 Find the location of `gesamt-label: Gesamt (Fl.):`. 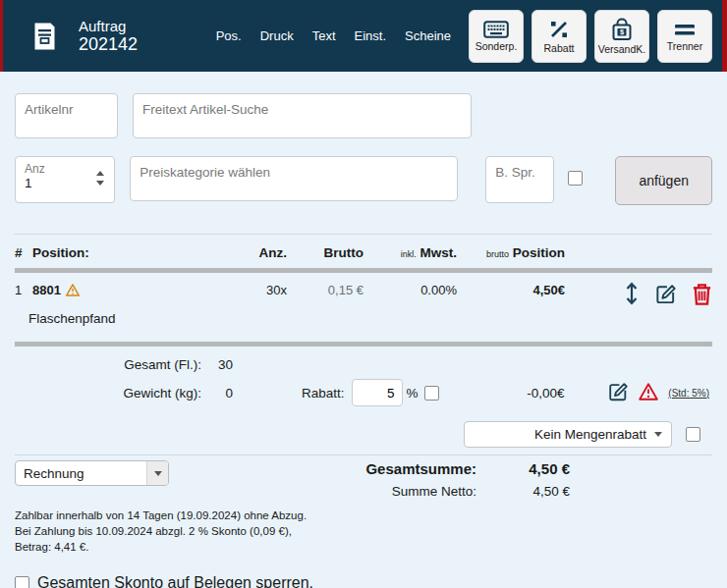

gesamt-label: Gesamt (Fl.): is located at coordinates (108, 365).